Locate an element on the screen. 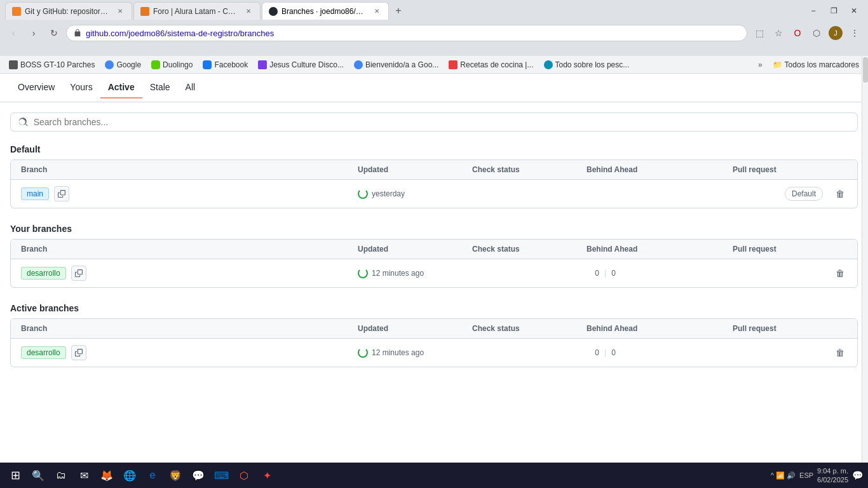 This screenshot has width=868, height=488. menu-button: ⋮ is located at coordinates (855, 33).